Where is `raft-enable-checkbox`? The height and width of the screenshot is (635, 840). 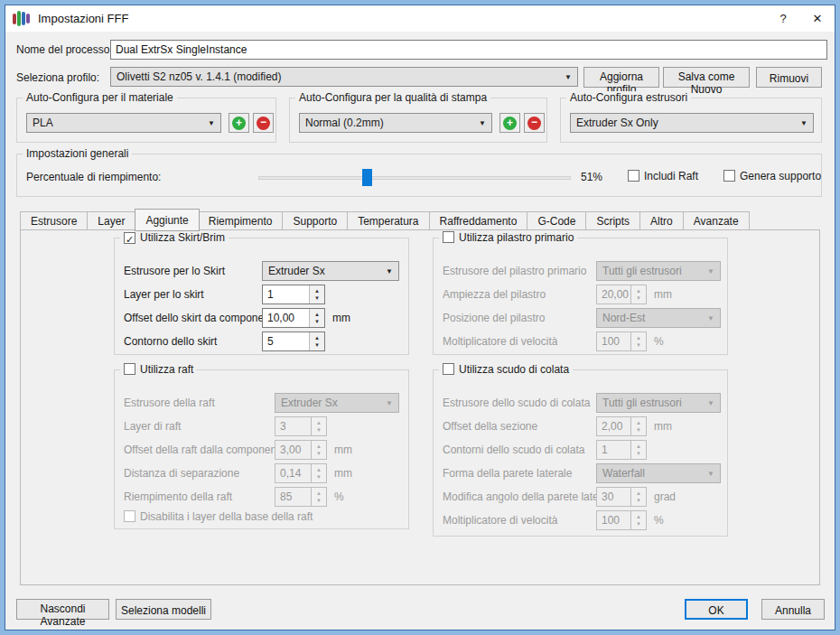
raft-enable-checkbox is located at coordinates (130, 369).